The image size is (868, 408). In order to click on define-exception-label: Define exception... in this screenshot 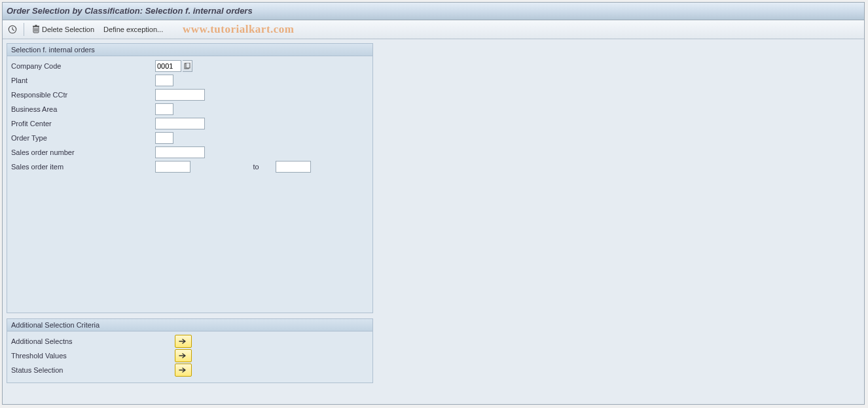, I will do `click(134, 29)`.